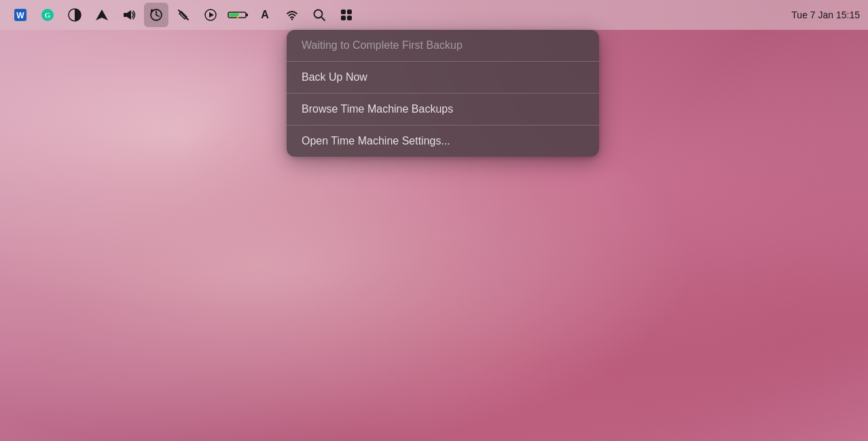 This screenshot has height=441, width=868. Describe the element at coordinates (129, 15) in the screenshot. I see `volume-icon` at that location.